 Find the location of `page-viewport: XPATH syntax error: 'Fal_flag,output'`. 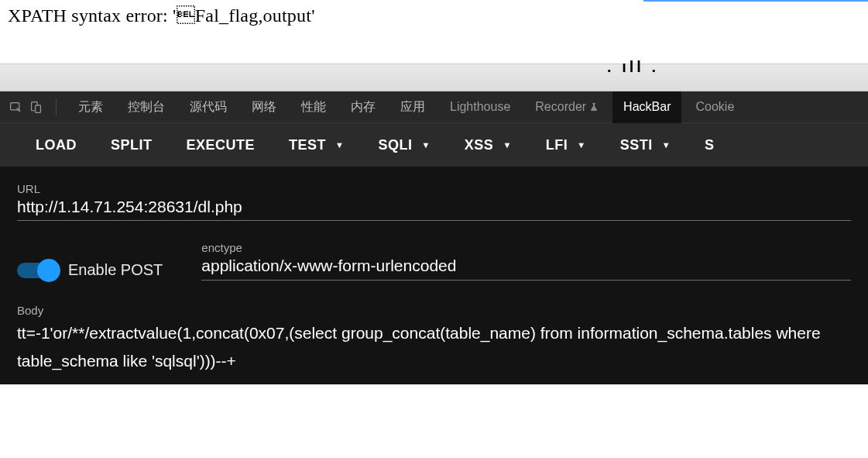

page-viewport: XPATH syntax error: 'Fal_flag,output' is located at coordinates (434, 32).